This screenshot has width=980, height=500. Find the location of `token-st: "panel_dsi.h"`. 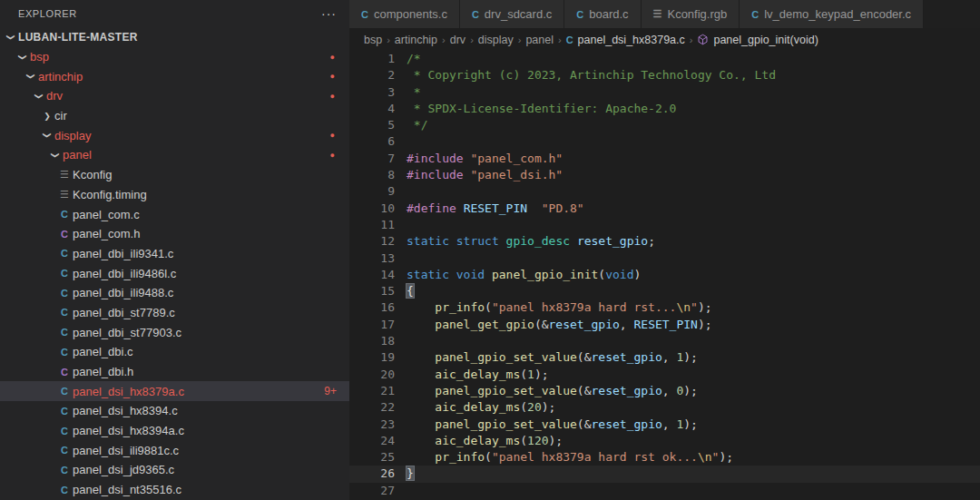

token-st: "panel_dsi.h" is located at coordinates (516, 174).